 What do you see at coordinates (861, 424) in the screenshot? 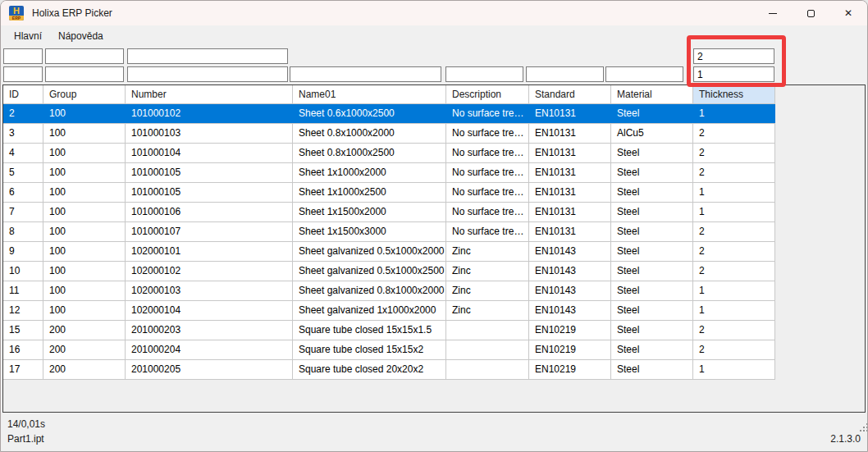
I see `resize-grip-icon` at bounding box center [861, 424].